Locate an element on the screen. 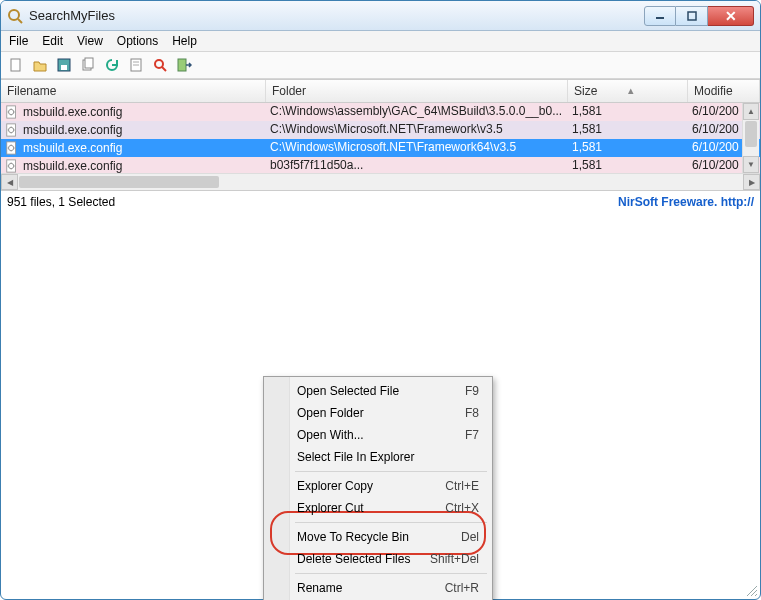 Image resolution: width=761 pixels, height=600 pixels. menu-item-shortcut: F9 is located at coordinates (472, 391).